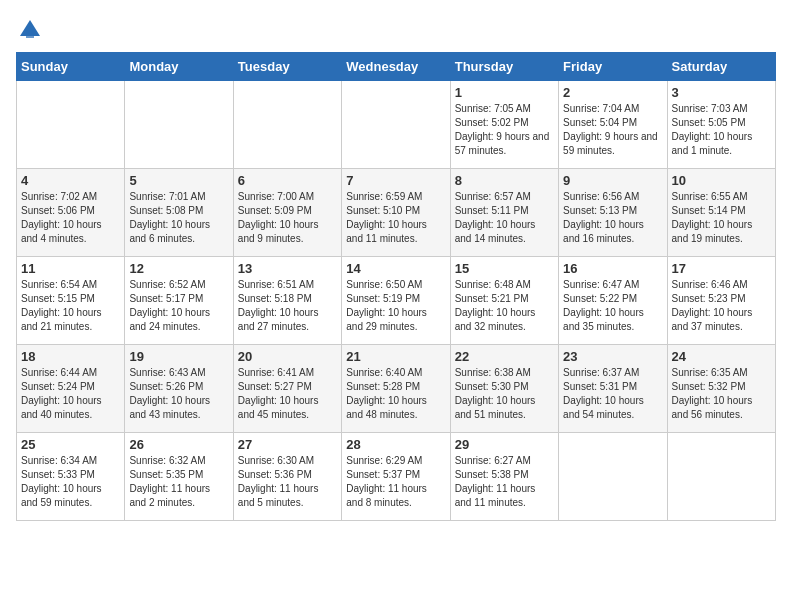 Image resolution: width=792 pixels, height=612 pixels. I want to click on day-info: Sunrise: 6:44 AM Sunset: 5:24 PM Dayligh…, so click(70, 394).